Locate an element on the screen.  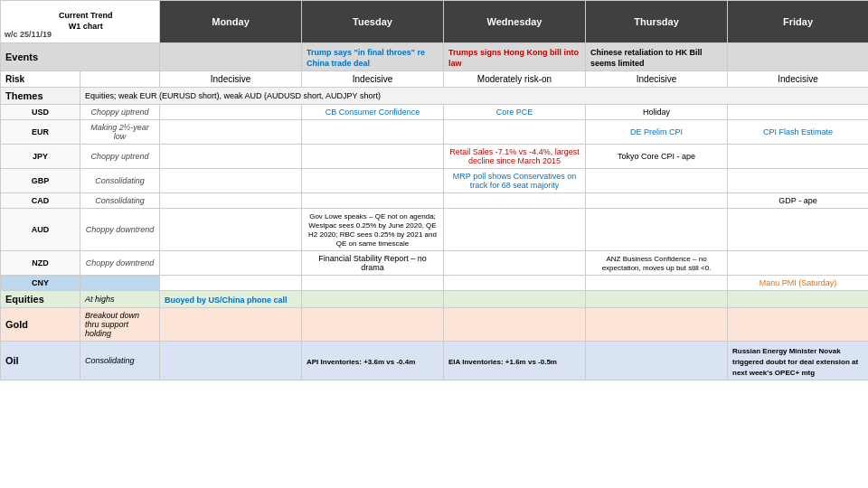
nzd-thursday: ANZ Business Confidence – no expectation… is located at coordinates (656, 264).